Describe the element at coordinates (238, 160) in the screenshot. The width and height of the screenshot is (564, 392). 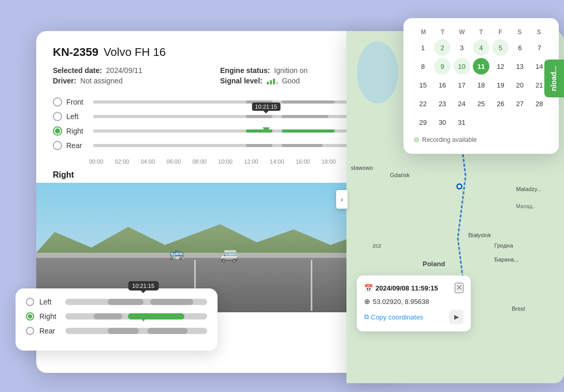
I see `time-axis: 00:00 02:00 04:00 06:00 08:00 10:00 12:0…` at that location.